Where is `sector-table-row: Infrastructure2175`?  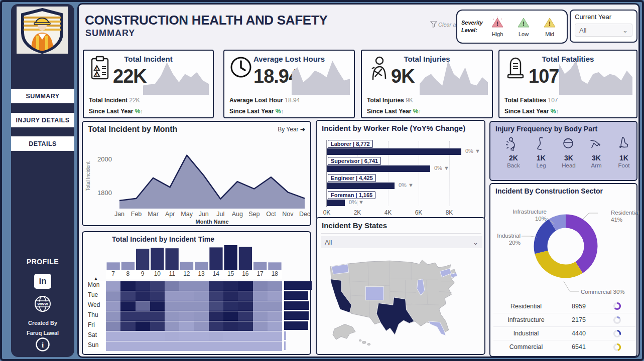
sector-table-row: Infrastructure2175 is located at coordinates (564, 320).